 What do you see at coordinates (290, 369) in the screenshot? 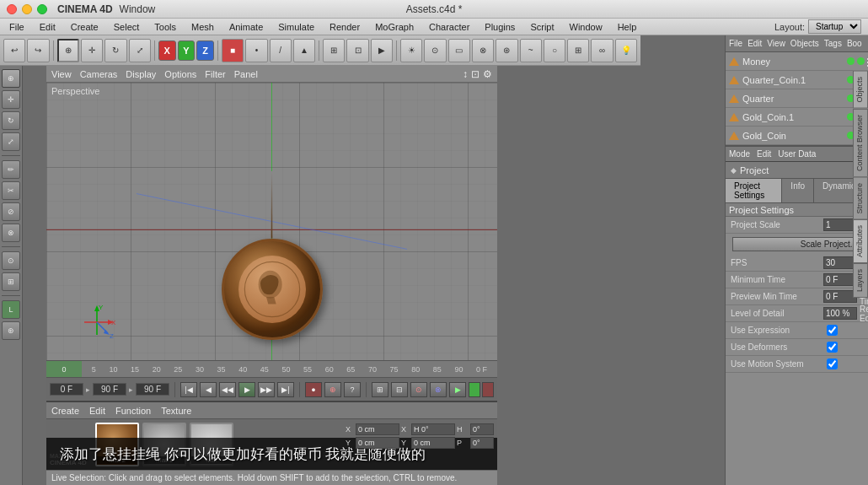
I see `timeline-scale: 5 10 15 20 25 30 35 40 45 50 55 60 65 70…` at bounding box center [290, 369].